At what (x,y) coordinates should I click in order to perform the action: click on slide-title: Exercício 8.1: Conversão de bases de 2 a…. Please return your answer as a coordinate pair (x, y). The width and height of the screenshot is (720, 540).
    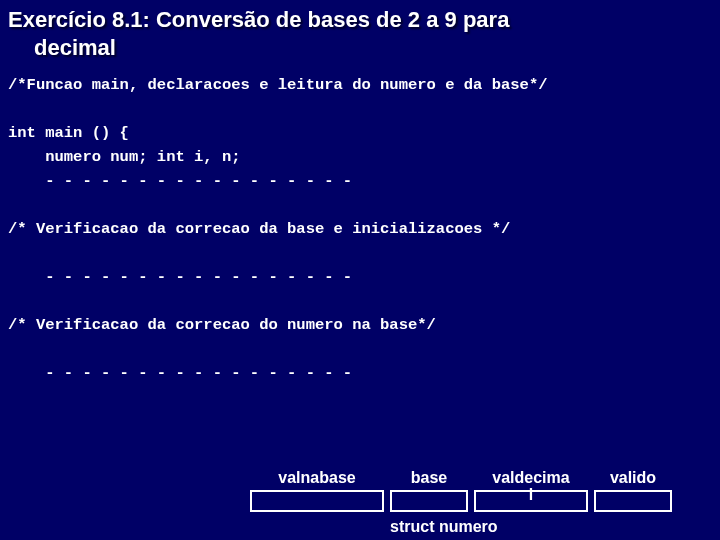
    Looking at the image, I should click on (360, 32).